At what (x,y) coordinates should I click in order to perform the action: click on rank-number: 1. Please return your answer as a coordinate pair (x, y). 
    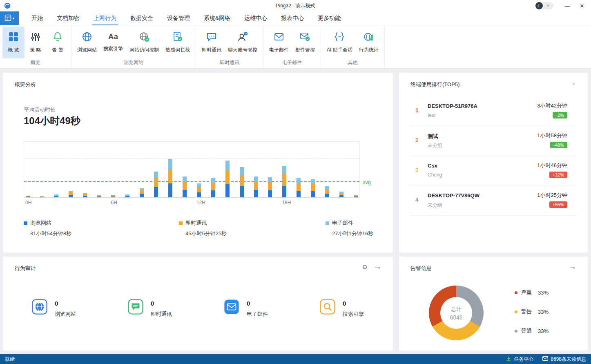
    Looking at the image, I should click on (417, 110).